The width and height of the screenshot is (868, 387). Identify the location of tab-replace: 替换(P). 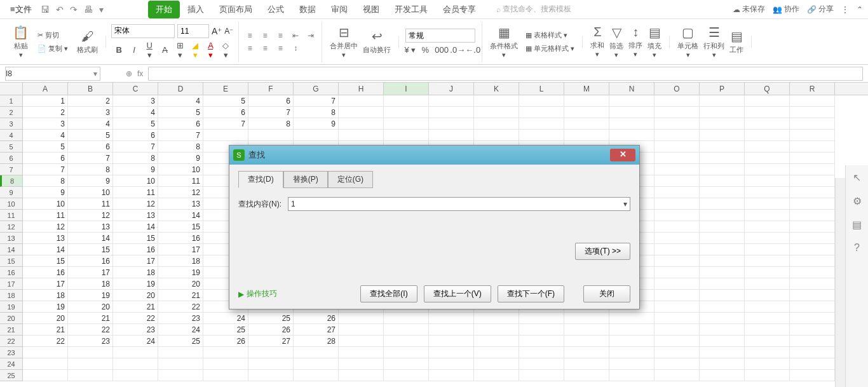
(306, 179).